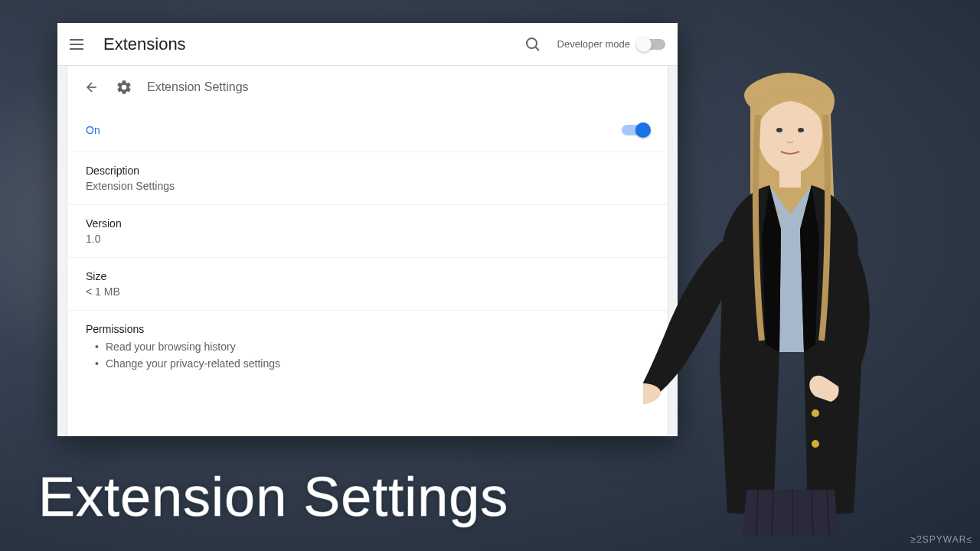 This screenshot has width=980, height=551. What do you see at coordinates (368, 186) in the screenshot?
I see `description-value: Extension Settings` at bounding box center [368, 186].